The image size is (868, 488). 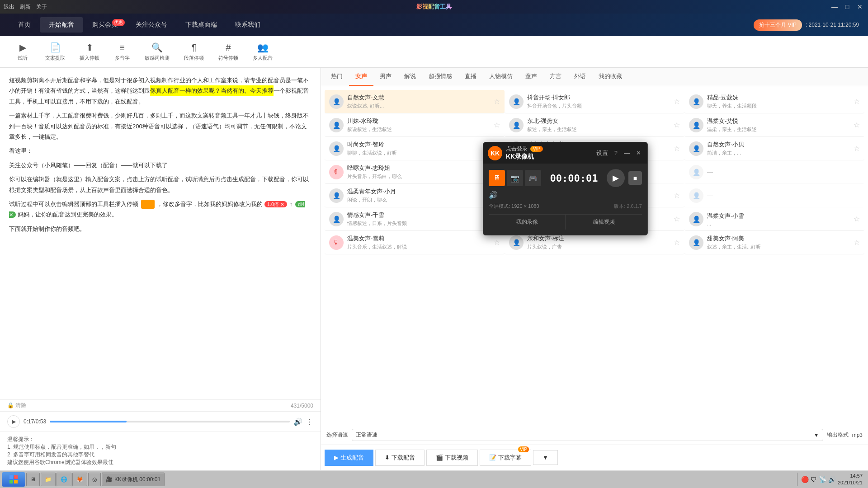 What do you see at coordinates (88, 422) in the screenshot?
I see `progress-fill` at bounding box center [88, 422].